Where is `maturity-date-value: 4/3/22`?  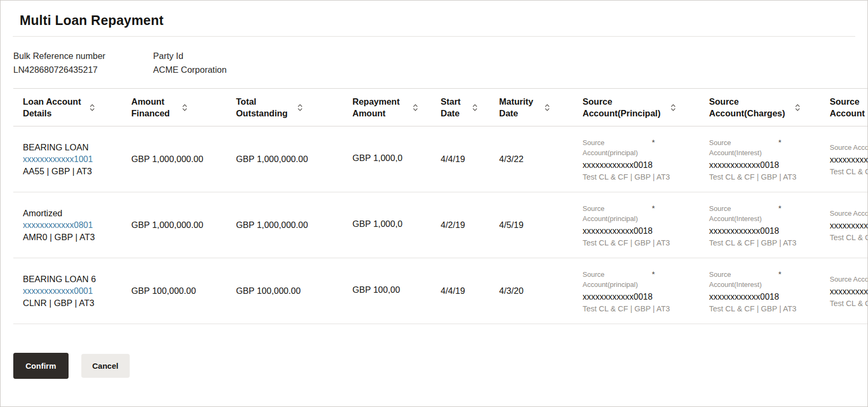
maturity-date-value: 4/3/22 is located at coordinates (511, 159).